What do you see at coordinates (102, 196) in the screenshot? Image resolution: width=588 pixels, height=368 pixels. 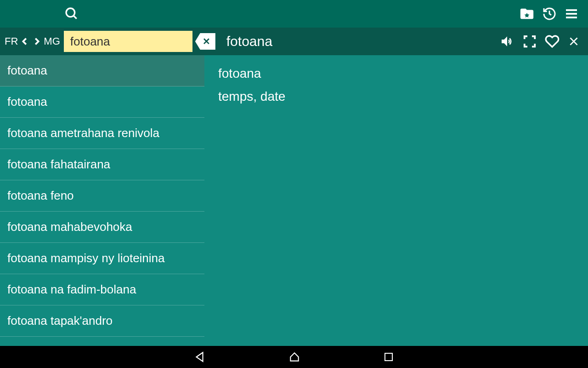 I see `list-item: fotoana feno` at bounding box center [102, 196].